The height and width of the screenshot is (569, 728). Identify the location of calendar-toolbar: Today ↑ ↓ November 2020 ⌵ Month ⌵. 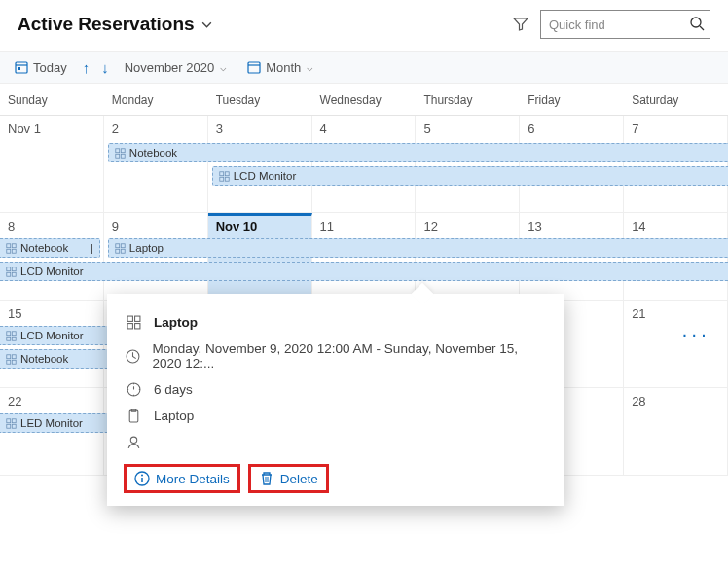
(364, 67).